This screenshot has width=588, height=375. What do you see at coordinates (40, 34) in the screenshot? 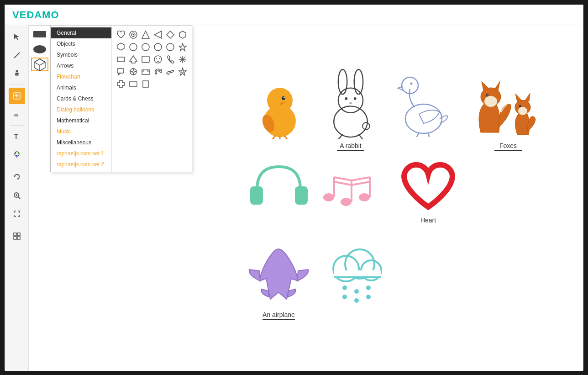
I see `rectangle-option` at bounding box center [40, 34].